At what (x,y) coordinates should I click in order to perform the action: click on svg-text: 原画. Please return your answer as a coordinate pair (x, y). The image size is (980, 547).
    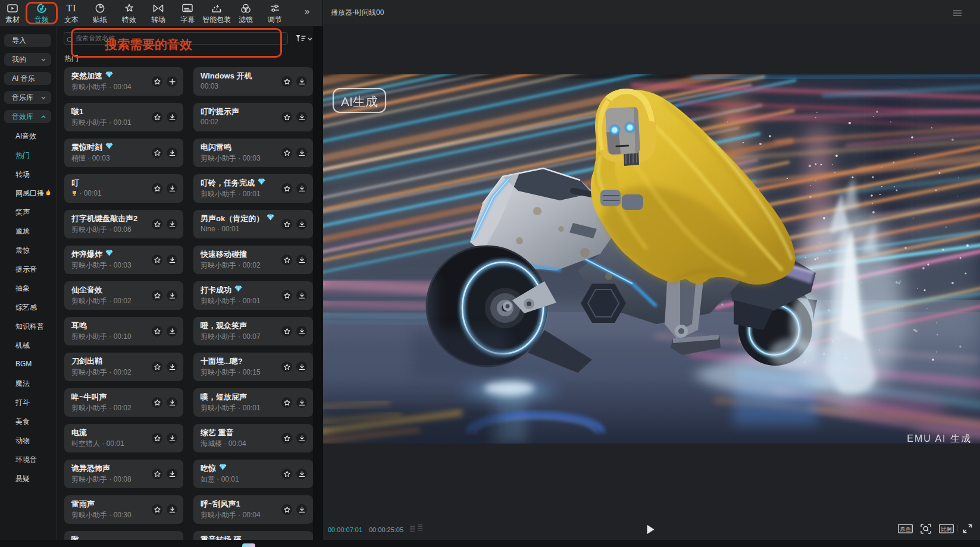
    Looking at the image, I should click on (906, 529).